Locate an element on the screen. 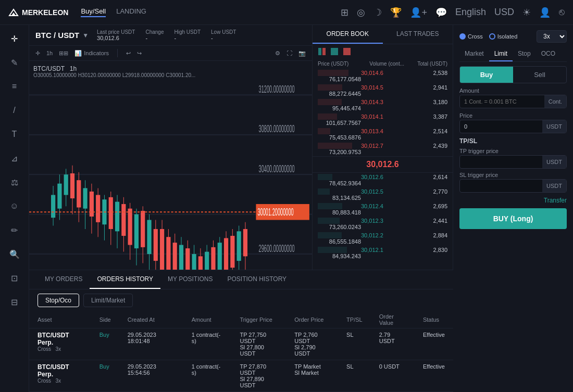 The image size is (573, 392). tab-position-history: POSITION HISTORY is located at coordinates (257, 280).